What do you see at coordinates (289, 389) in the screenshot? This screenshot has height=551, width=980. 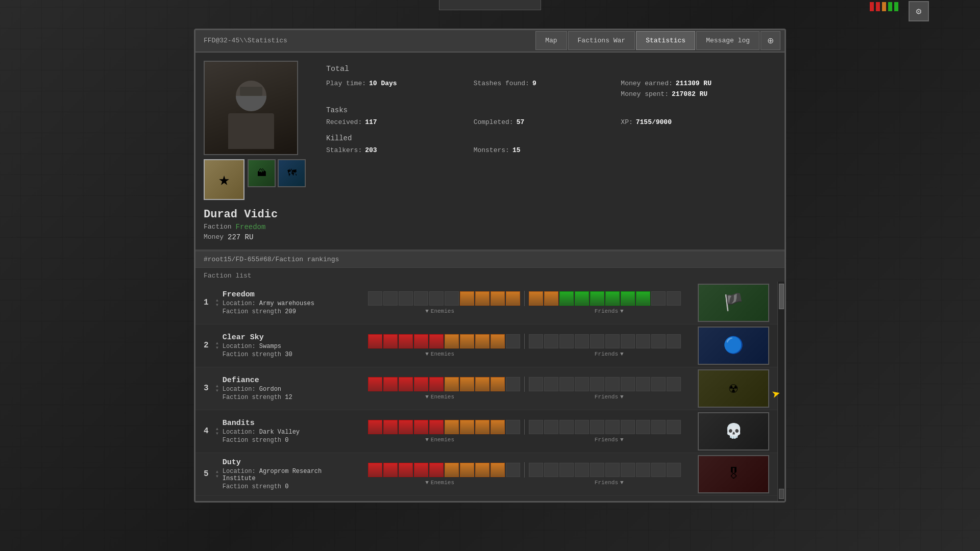 I see `faction-details-3: Defiance Location: Gordon Faction streng…` at bounding box center [289, 389].